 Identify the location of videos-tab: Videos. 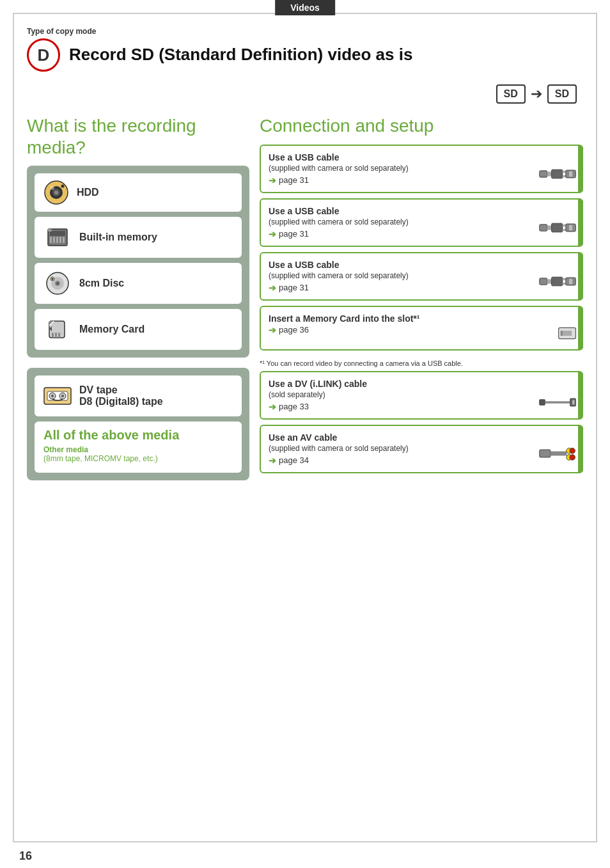
(305, 8).